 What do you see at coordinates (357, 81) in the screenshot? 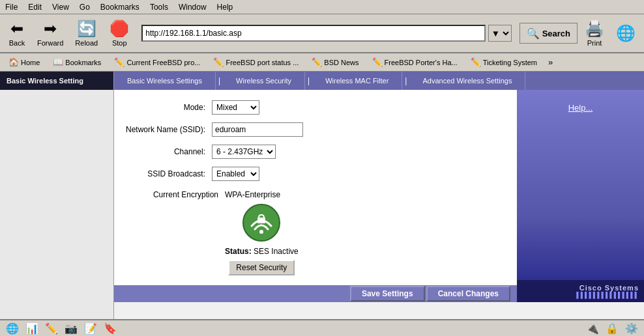
I see `tab-mac-filter-label: Wireless MAC Filter` at bounding box center [357, 81].